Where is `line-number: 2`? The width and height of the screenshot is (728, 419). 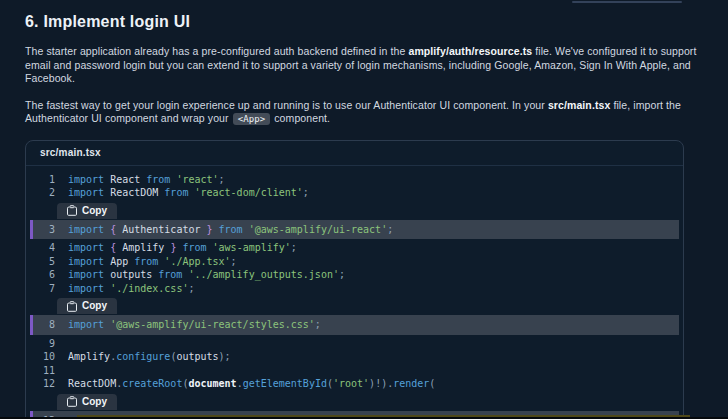 line-number: 2 is located at coordinates (40, 193).